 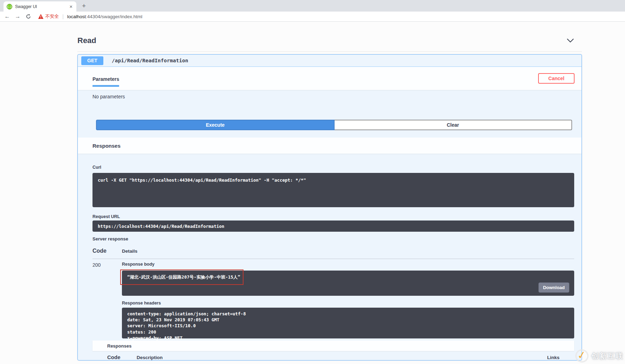 What do you see at coordinates (312, 6) in the screenshot?
I see `browser-tab-strip: {…} Swagger UI × +` at bounding box center [312, 6].